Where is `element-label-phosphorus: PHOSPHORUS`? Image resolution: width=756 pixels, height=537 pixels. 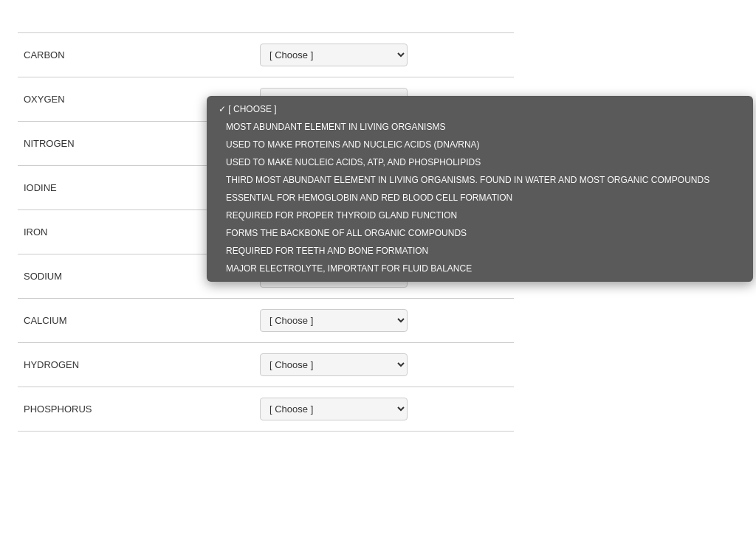 element-label-phosphorus: PHOSPHORUS is located at coordinates (136, 409).